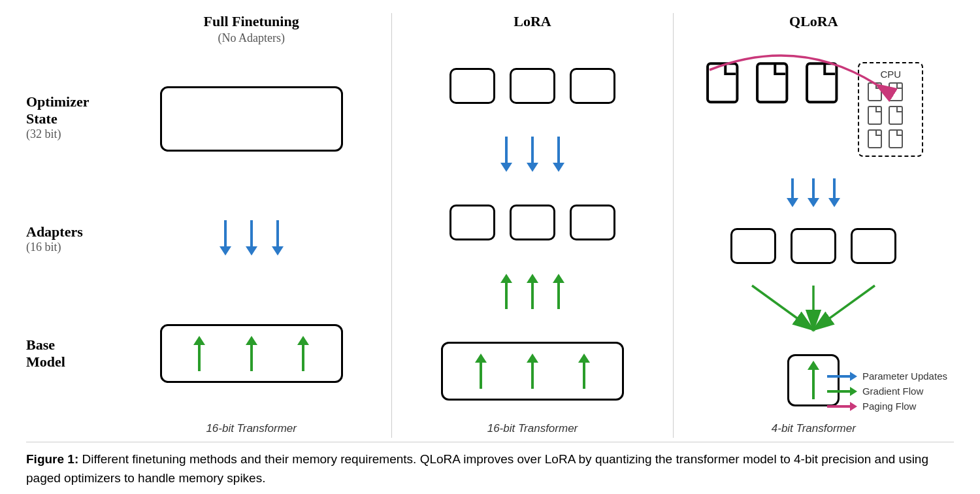  I want to click on legend-parameter-updates: Parameter Updates, so click(887, 376).